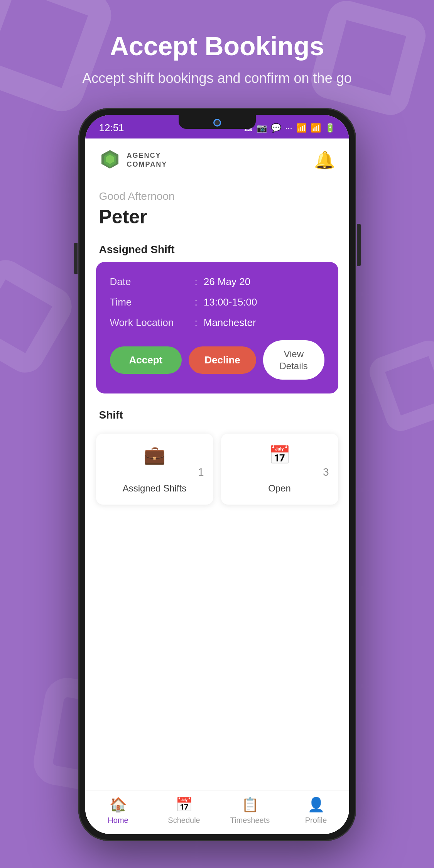 Image resolution: width=434 pixels, height=868 pixels. I want to click on logo-icon, so click(110, 160).